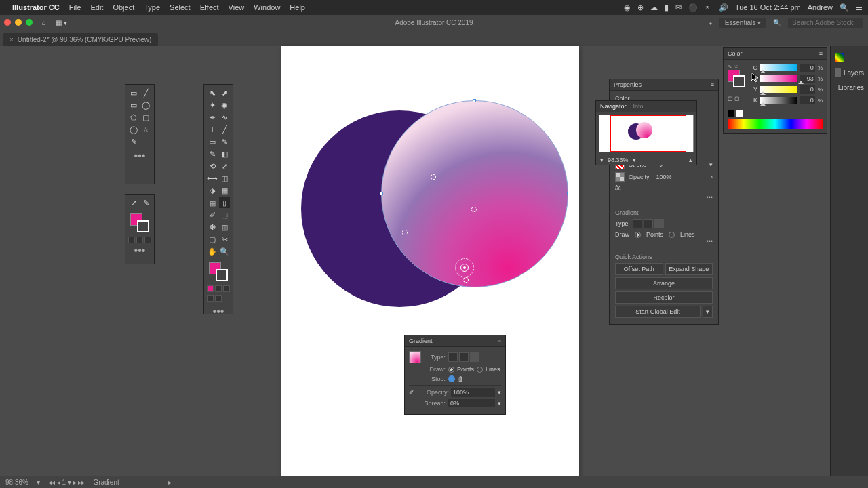  What do you see at coordinates (212, 215) in the screenshot?
I see `eyedropper-icon: ✐` at bounding box center [212, 215].